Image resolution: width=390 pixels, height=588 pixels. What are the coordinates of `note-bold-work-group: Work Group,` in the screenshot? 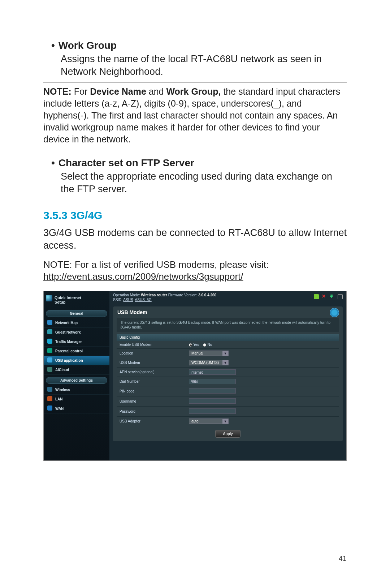 It's located at (194, 91).